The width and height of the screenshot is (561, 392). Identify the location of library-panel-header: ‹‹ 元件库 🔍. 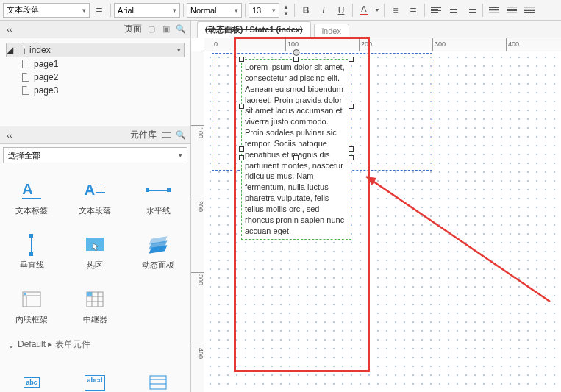
(96, 135).